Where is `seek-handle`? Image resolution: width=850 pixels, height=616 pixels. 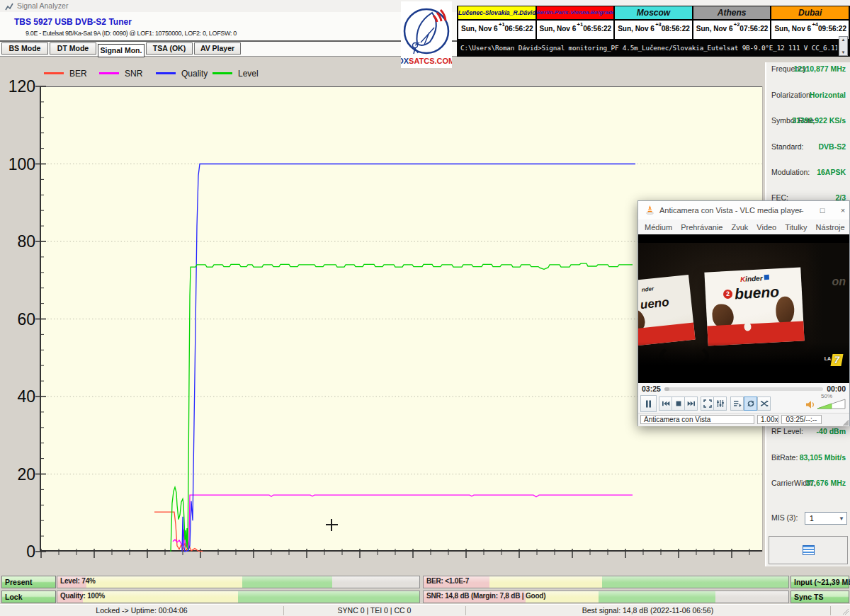
seek-handle is located at coordinates (667, 389).